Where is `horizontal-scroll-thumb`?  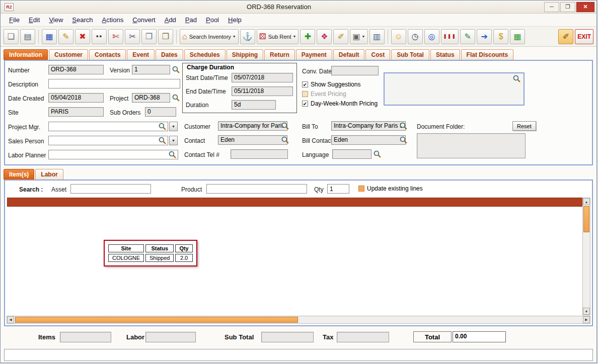
horizontal-scroll-thumb is located at coordinates (157, 320).